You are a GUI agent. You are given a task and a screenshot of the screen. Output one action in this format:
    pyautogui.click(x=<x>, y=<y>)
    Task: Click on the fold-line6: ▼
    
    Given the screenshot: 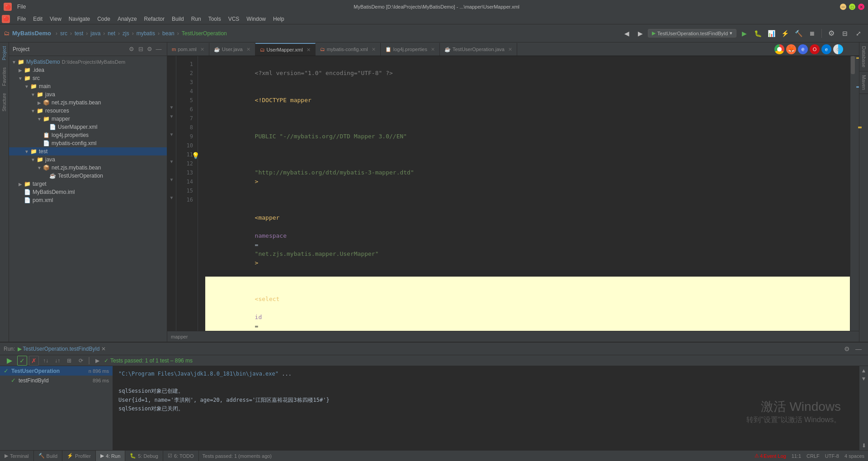 What is the action you would take?
    pyautogui.click(x=172, y=109)
    